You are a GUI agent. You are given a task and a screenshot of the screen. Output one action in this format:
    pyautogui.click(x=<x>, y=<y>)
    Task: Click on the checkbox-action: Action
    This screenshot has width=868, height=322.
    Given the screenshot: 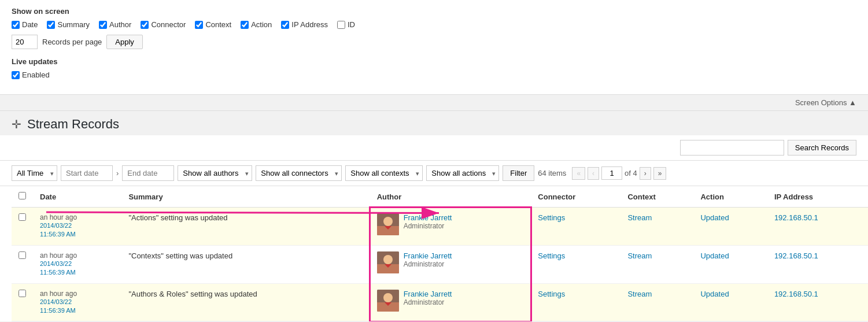 What is the action you would take?
    pyautogui.click(x=256, y=24)
    